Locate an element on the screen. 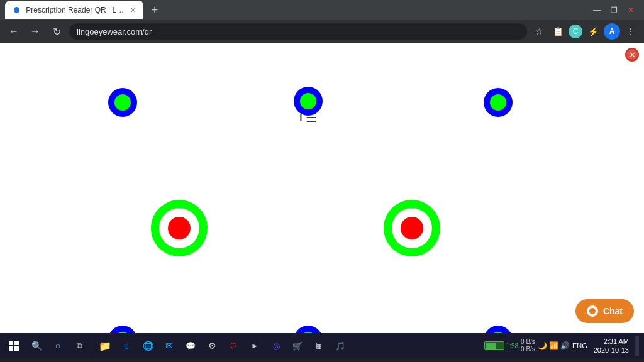 The image size is (644, 362). reload-button: ↻ is located at coordinates (57, 31).